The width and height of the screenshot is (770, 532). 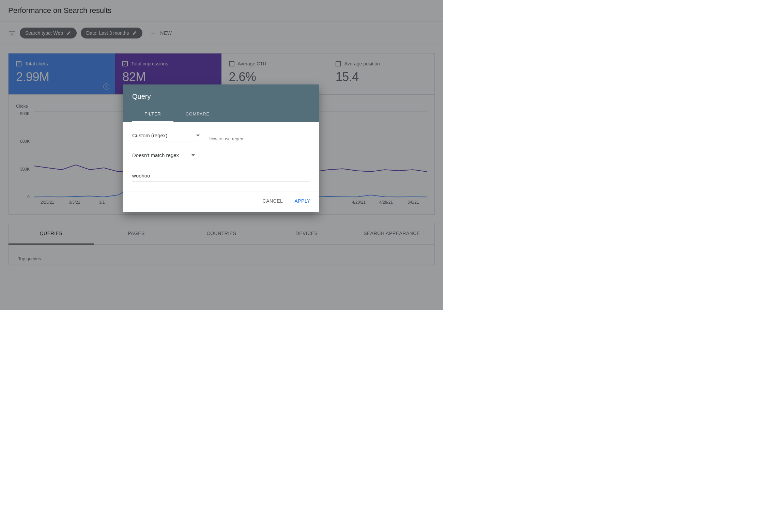 What do you see at coordinates (221, 202) in the screenshot?
I see `dialog-actions: CANCEL APPLY` at bounding box center [221, 202].